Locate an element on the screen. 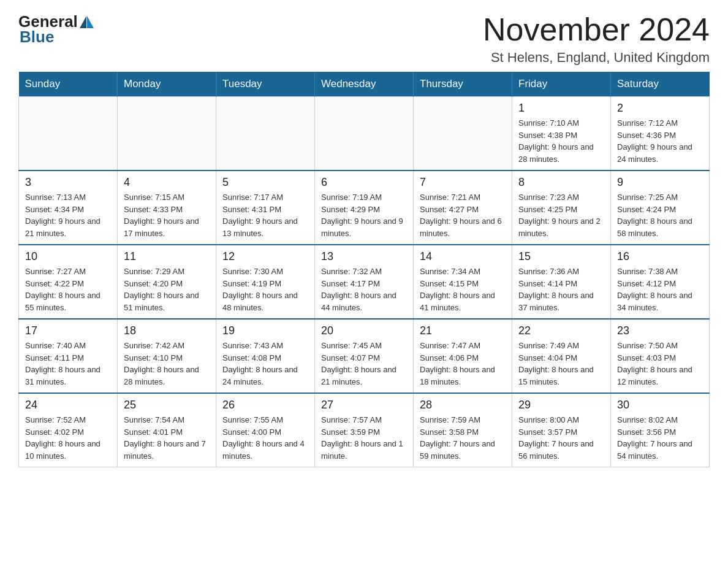 The width and height of the screenshot is (728, 563). day-number: 26 is located at coordinates (265, 405).